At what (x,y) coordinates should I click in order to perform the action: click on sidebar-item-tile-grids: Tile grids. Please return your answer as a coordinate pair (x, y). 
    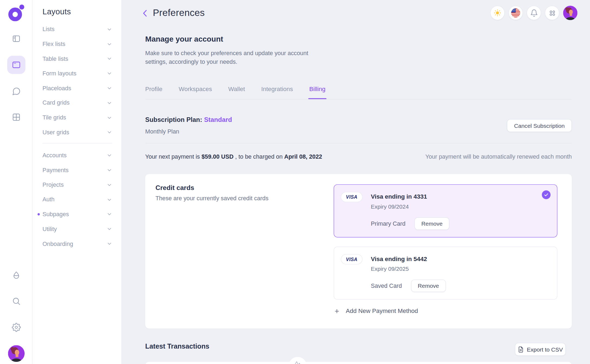
    Looking at the image, I should click on (77, 118).